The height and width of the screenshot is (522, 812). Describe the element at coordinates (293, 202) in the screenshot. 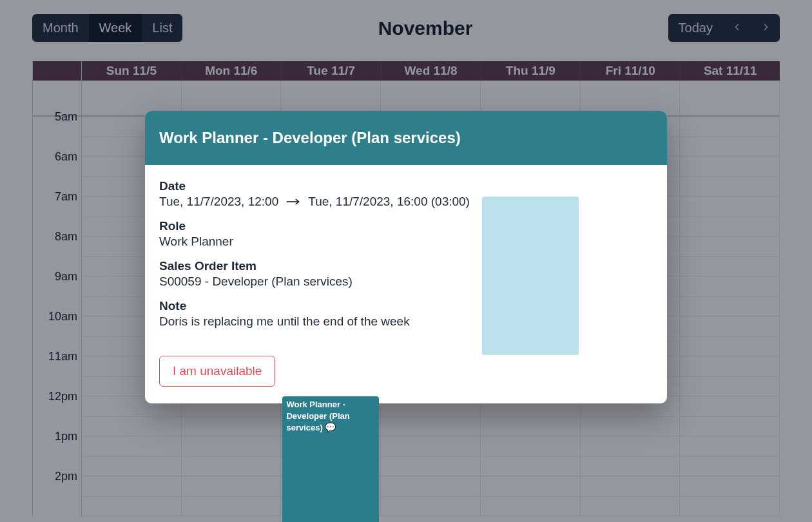

I see `arrow-right-icon` at that location.